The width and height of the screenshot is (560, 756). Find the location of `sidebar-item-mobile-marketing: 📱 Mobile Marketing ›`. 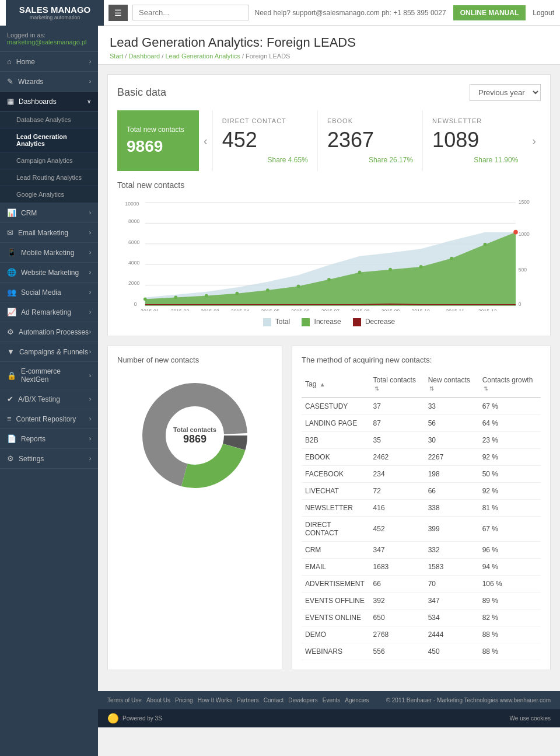

sidebar-item-mobile-marketing: 📱 Mobile Marketing › is located at coordinates (49, 253).